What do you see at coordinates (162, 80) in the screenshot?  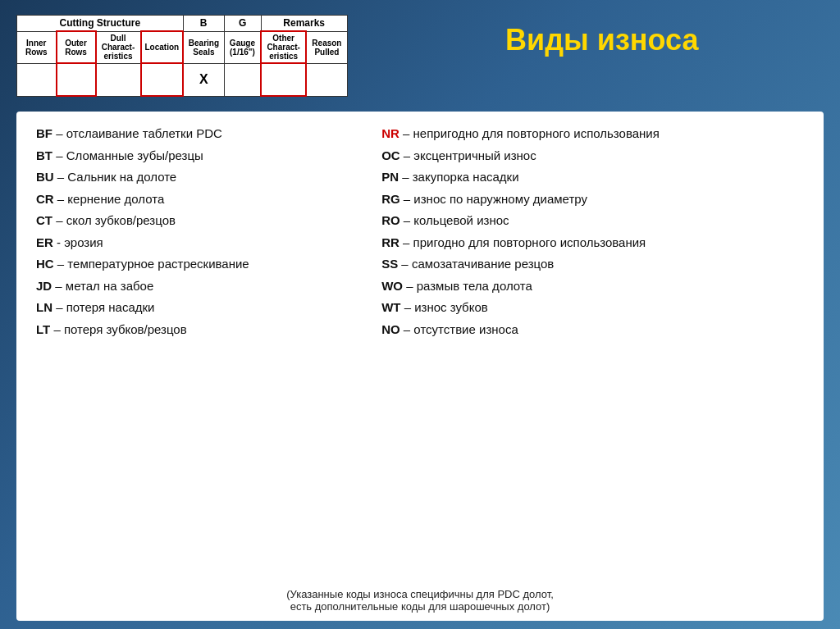 I see `data-location` at bounding box center [162, 80].